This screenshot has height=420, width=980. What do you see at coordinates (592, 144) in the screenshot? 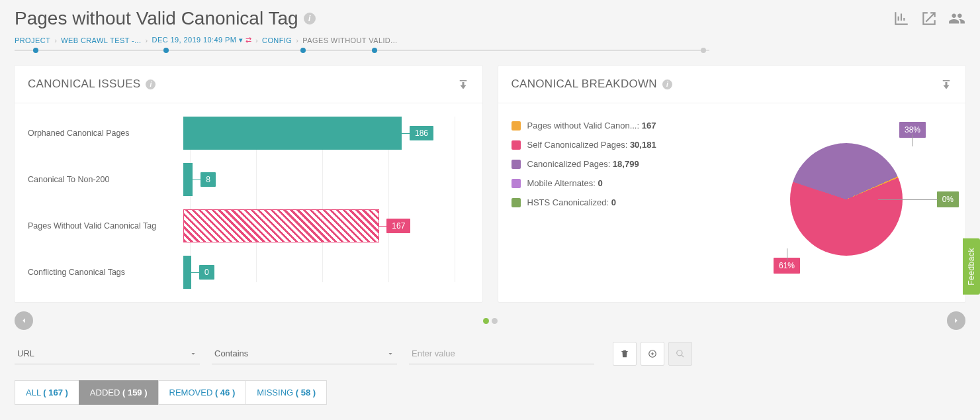
I see `legend-label: Self Canonicalized Pages: 30,181` at bounding box center [592, 144].